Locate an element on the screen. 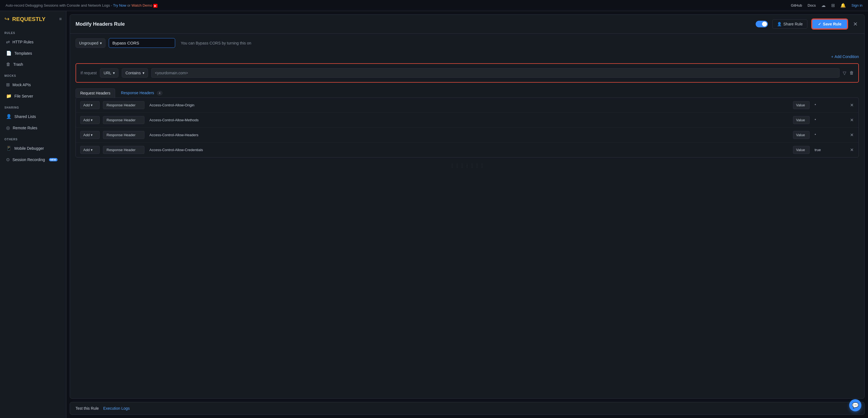 This screenshot has width=868, height=418. tab-count-badge: 4 is located at coordinates (160, 93).